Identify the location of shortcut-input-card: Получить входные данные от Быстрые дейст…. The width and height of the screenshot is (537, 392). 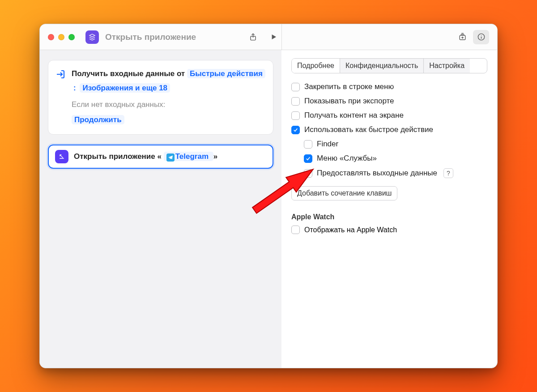
(161, 98).